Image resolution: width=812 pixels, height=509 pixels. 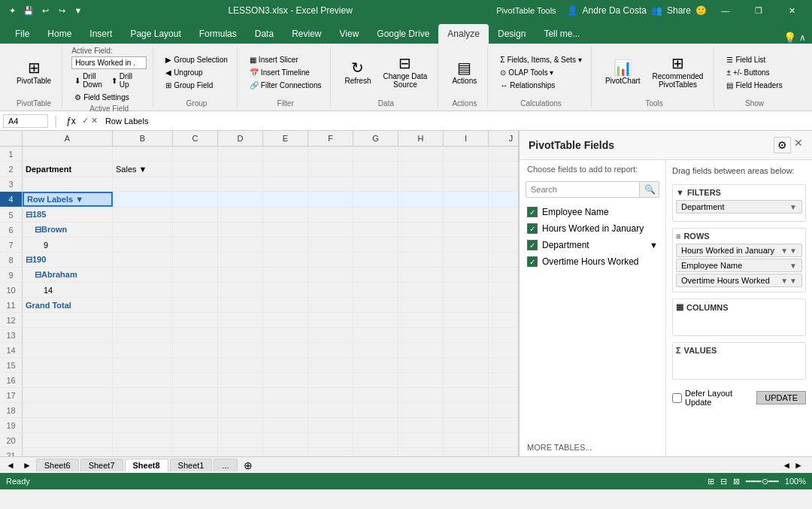 I want to click on cell-a5: ⊟185, so click(x=68, y=215).